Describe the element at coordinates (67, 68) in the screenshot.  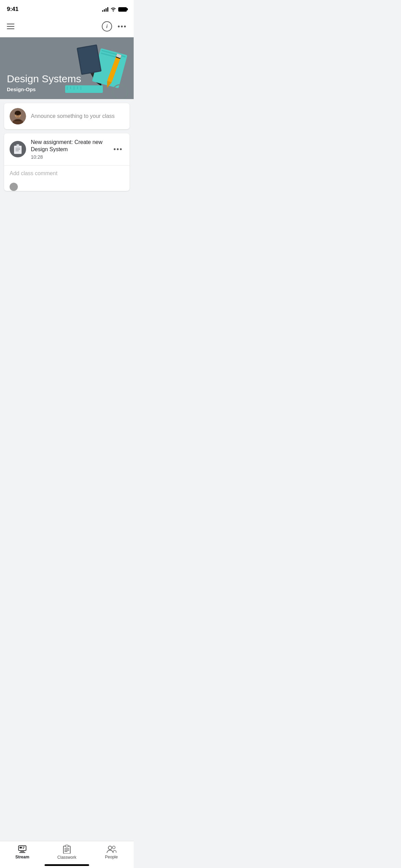
I see `class-banner: Design Systems Design-Ops` at that location.